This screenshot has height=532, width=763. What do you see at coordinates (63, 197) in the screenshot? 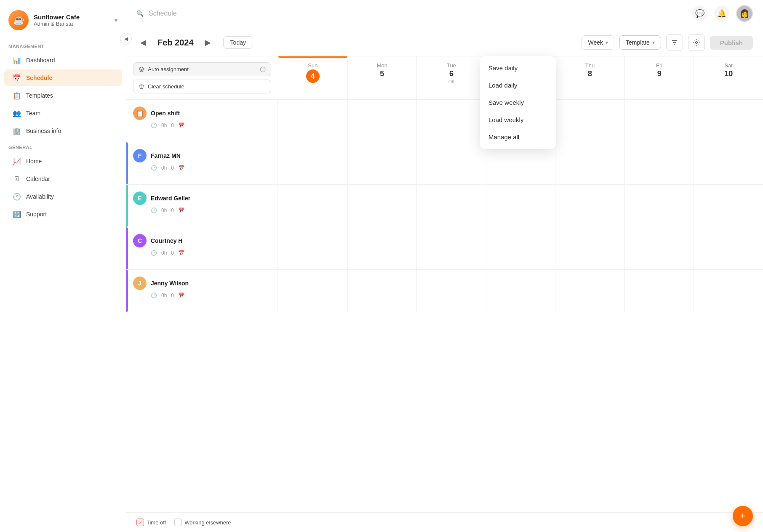
I see `sidebar-item-availability: 🕐 Availability` at bounding box center [63, 197].